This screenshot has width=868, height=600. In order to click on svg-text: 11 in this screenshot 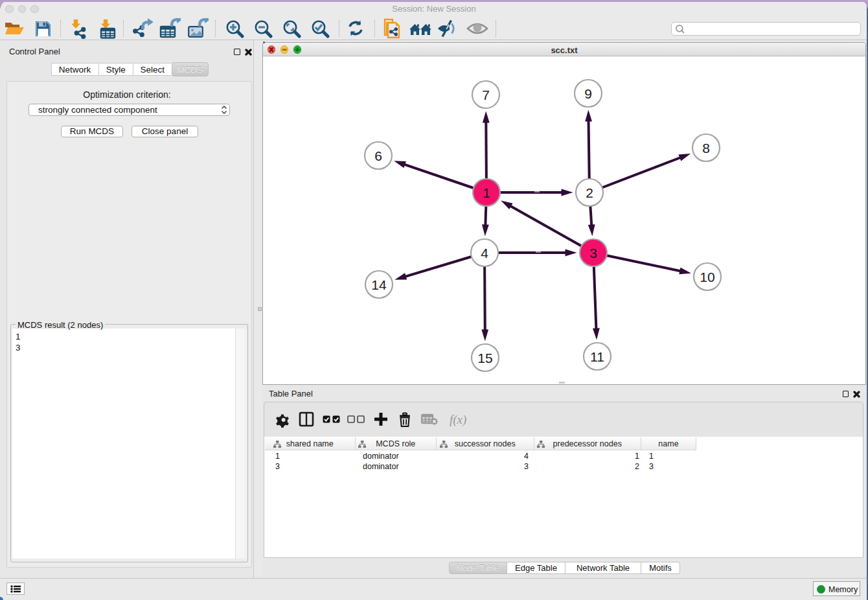, I will do `click(597, 356)`.